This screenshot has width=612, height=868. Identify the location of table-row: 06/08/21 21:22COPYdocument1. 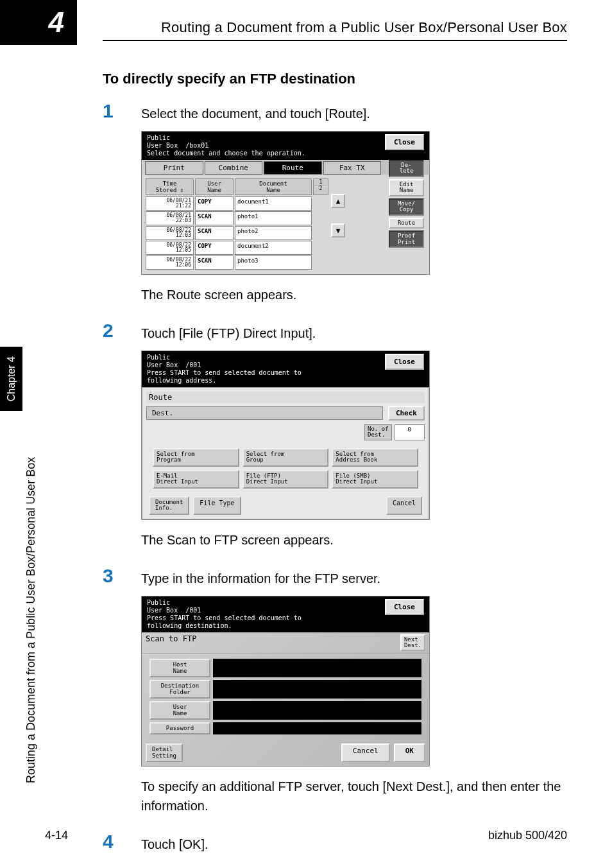
(237, 204).